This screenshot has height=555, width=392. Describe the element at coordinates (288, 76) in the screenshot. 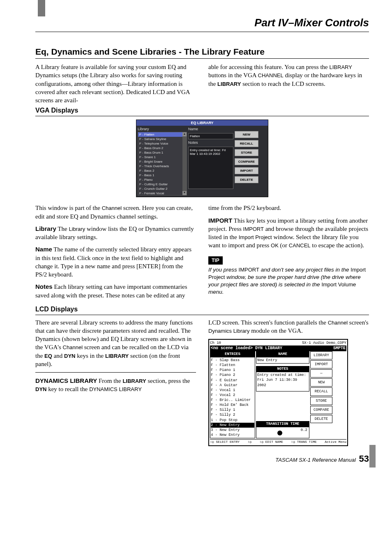

I see `intro-col2: able for accessing this feature. You can…` at that location.